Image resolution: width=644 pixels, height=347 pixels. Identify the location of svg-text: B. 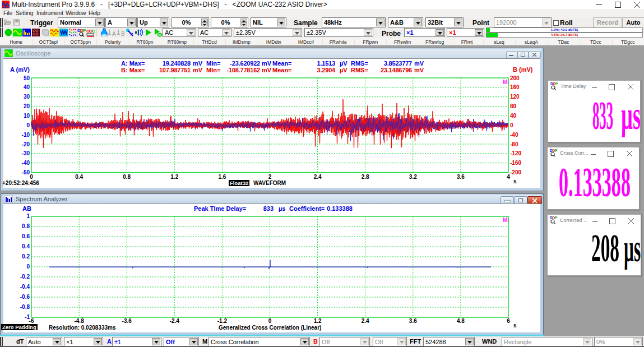
(123, 34).